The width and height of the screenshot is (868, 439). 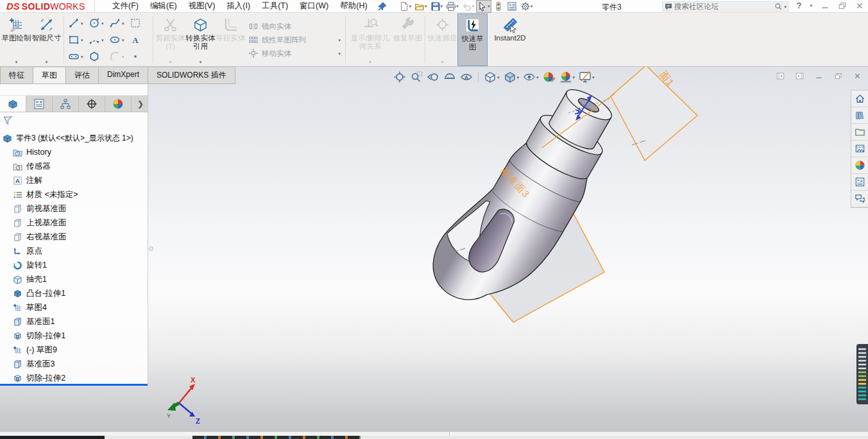 I want to click on search-input, so click(x=724, y=6).